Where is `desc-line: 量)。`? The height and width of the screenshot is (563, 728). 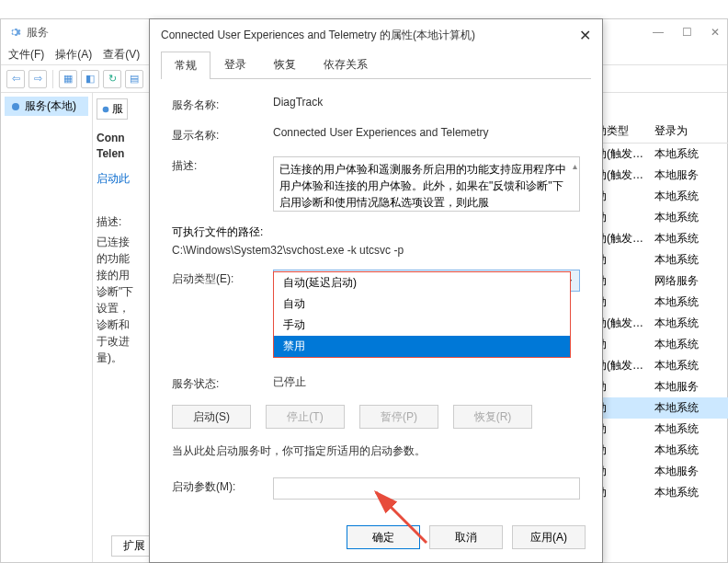 desc-line: 量)。 is located at coordinates (125, 358).